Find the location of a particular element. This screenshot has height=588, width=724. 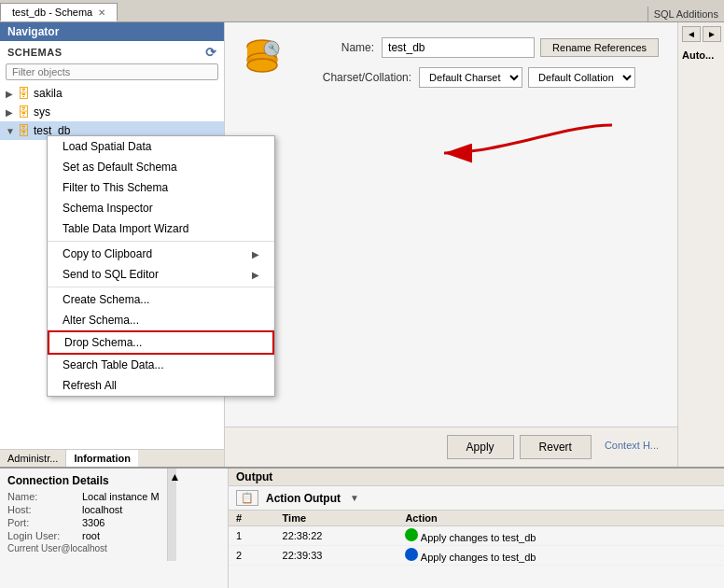

ctx-refresh-all: Refresh All is located at coordinates (136, 385).